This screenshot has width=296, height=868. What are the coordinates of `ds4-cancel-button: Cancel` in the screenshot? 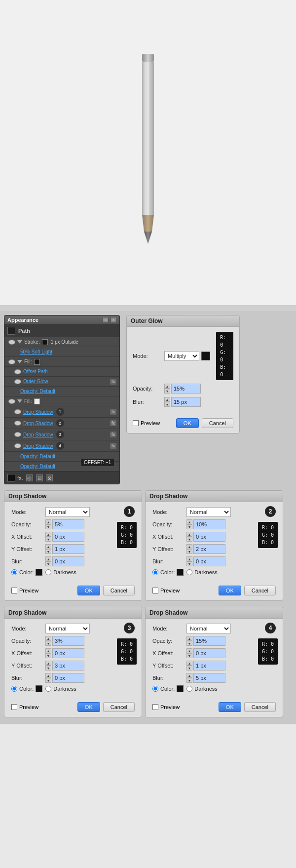 It's located at (260, 707).